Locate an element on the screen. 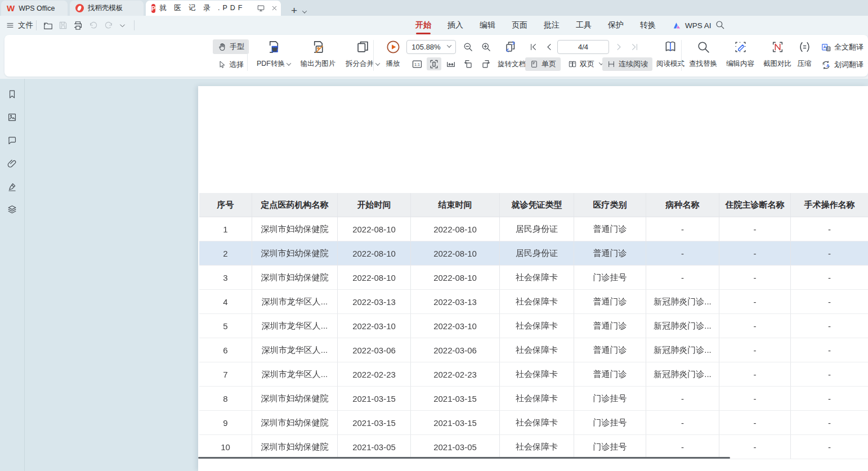 This screenshot has width=868, height=471. tab-docer-templates: 找稻壳模板 is located at coordinates (107, 8).